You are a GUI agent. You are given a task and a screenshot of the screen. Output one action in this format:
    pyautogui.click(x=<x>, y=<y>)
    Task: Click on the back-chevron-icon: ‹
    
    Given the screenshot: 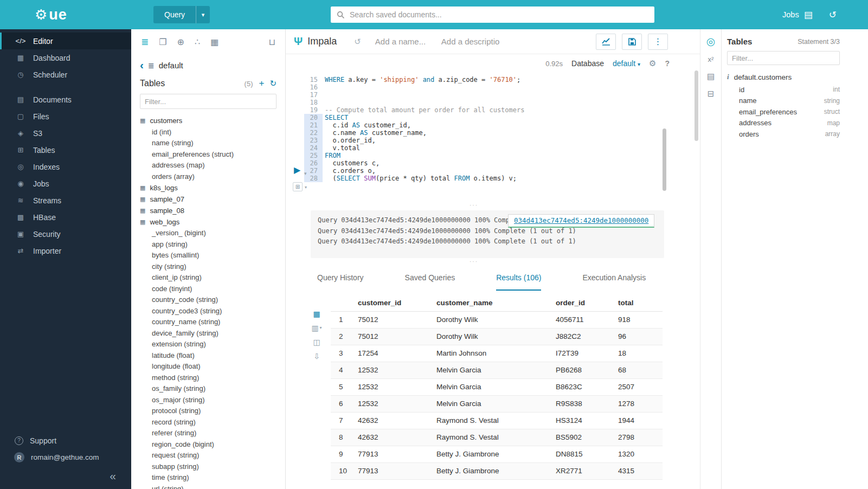 What is the action you would take?
    pyautogui.click(x=142, y=65)
    